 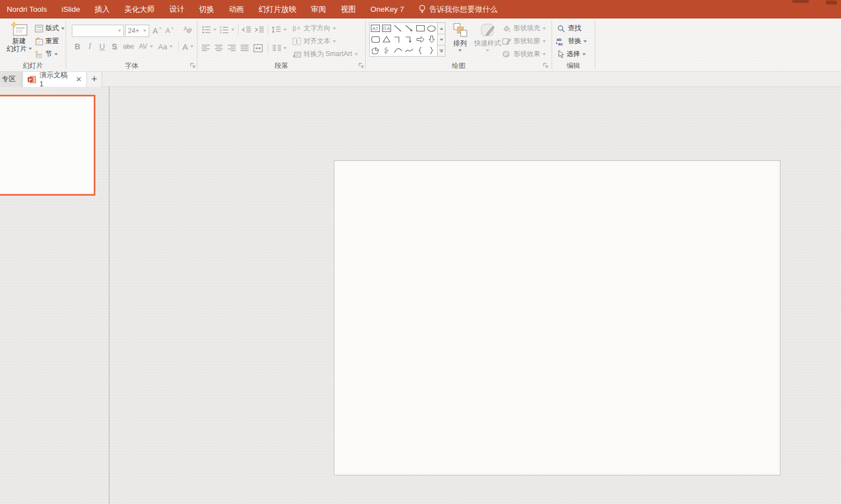 What do you see at coordinates (209, 30) in the screenshot?
I see `bullets-button` at bounding box center [209, 30].